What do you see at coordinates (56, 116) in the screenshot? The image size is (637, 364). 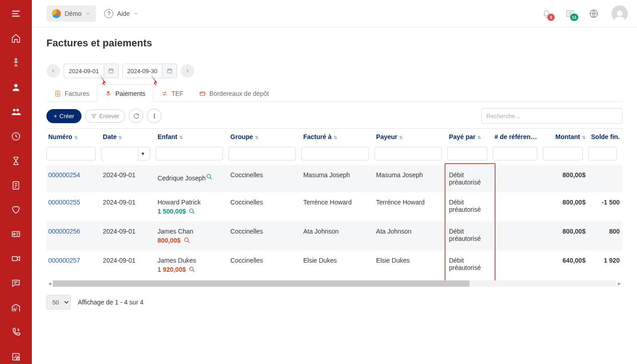 I see `plus-icon: +` at bounding box center [56, 116].